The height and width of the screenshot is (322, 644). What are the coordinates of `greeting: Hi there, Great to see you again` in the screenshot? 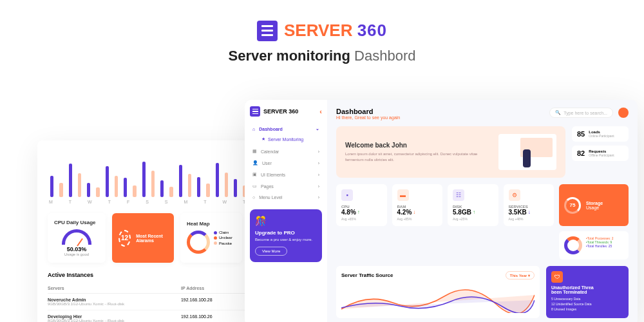 It's located at (368, 117).